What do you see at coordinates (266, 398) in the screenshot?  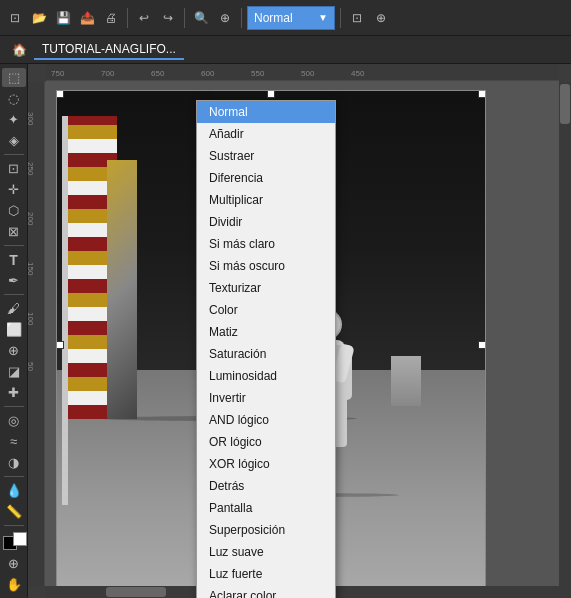 I see `blend-mode-item-invertir: Invertir` at bounding box center [266, 398].